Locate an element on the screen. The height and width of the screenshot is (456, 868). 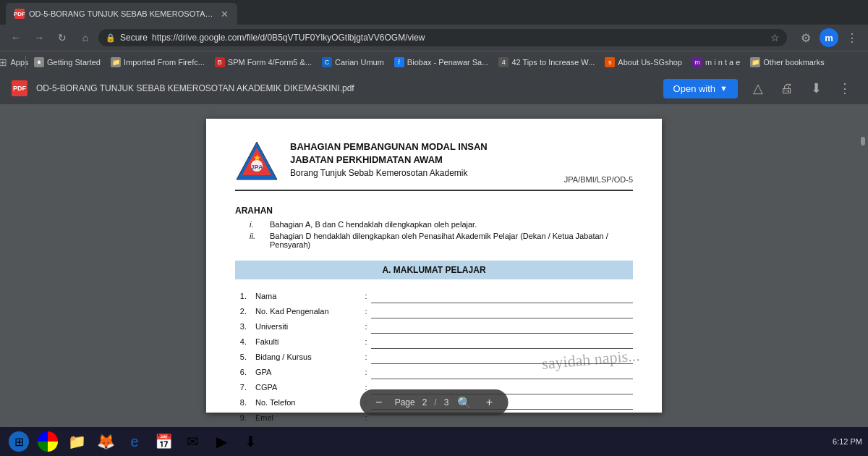
taskbar-edge-button: e is located at coordinates (135, 442).